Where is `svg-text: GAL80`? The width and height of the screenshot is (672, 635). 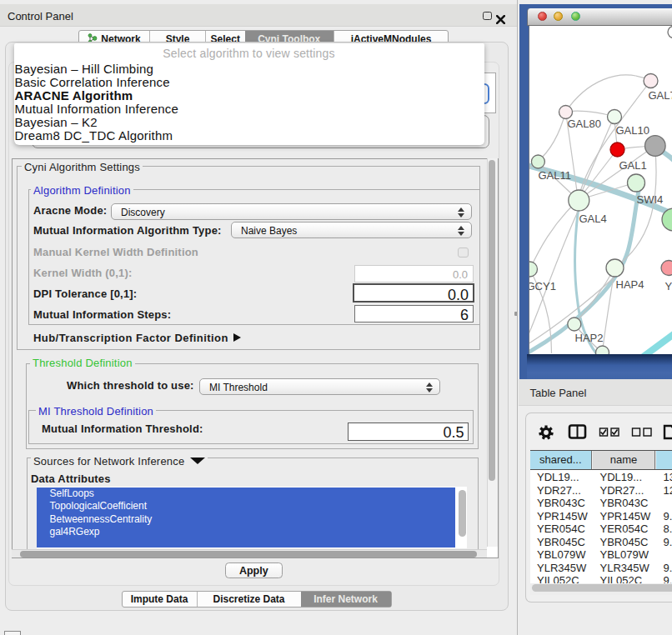
svg-text: GAL80 is located at coordinates (584, 123).